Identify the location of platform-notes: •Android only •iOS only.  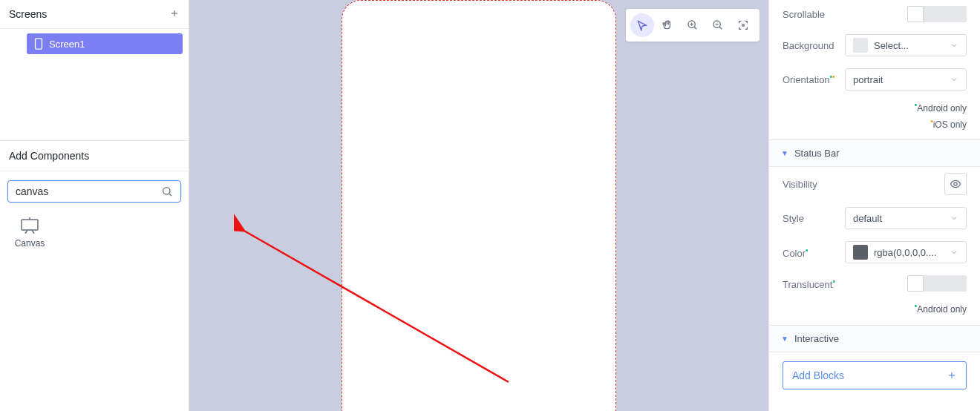
(875, 118).